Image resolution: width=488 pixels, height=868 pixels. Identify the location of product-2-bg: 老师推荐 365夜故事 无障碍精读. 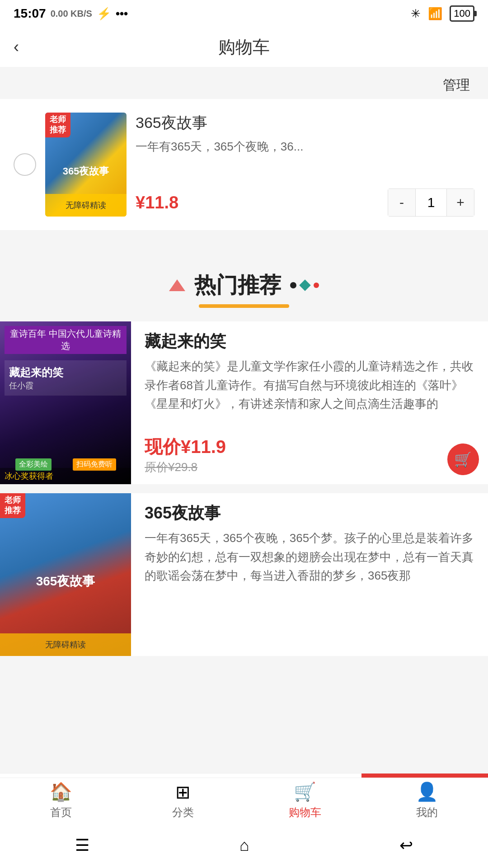
(66, 575).